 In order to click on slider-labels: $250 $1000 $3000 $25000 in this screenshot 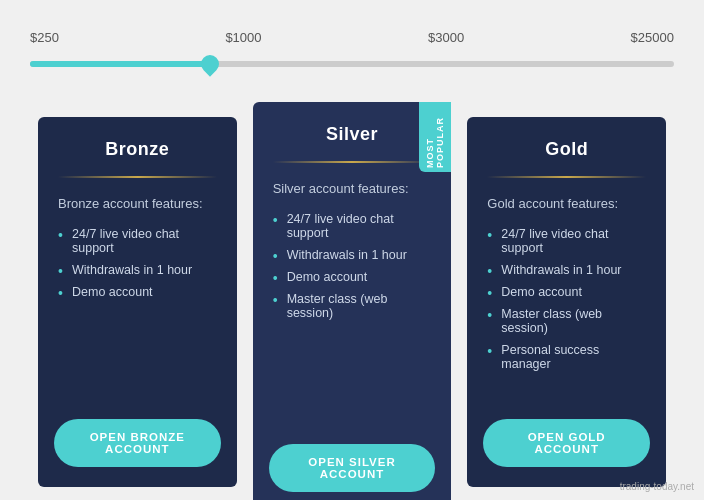, I will do `click(352, 38)`.